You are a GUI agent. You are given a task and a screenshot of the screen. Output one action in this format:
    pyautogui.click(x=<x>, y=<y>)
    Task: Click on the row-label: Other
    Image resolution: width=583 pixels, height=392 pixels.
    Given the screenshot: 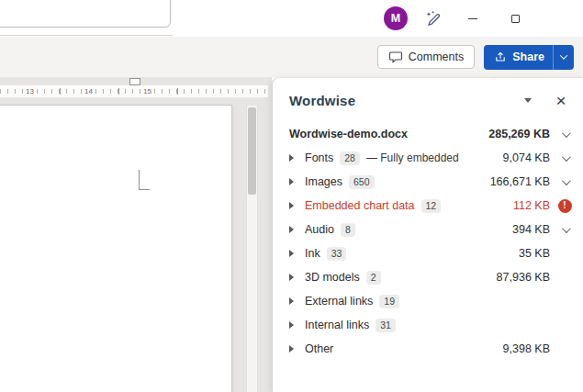 What is the action you would take?
    pyautogui.click(x=320, y=349)
    